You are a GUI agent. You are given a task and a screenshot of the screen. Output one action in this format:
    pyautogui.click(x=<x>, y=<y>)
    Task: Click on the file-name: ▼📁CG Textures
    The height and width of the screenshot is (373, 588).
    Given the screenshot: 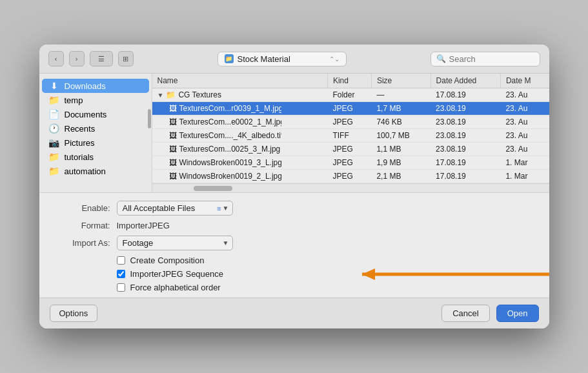 What is the action you would take?
    pyautogui.click(x=217, y=95)
    